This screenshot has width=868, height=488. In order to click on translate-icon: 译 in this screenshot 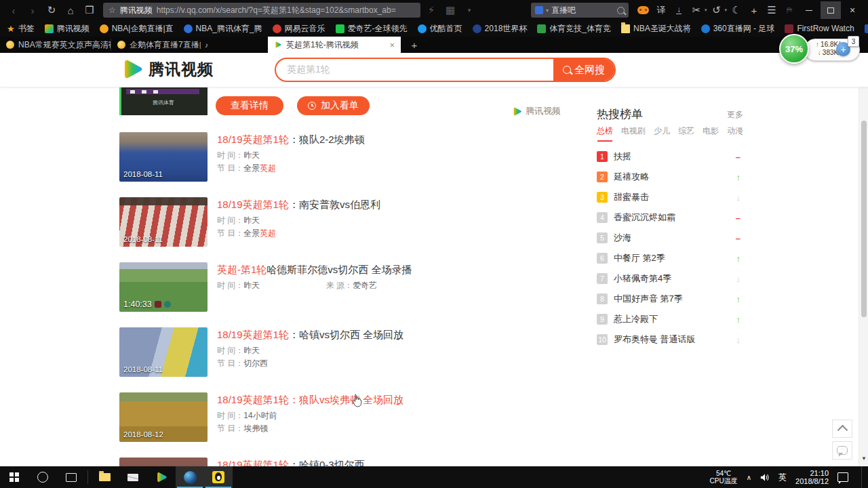, I will do `click(661, 10)`.